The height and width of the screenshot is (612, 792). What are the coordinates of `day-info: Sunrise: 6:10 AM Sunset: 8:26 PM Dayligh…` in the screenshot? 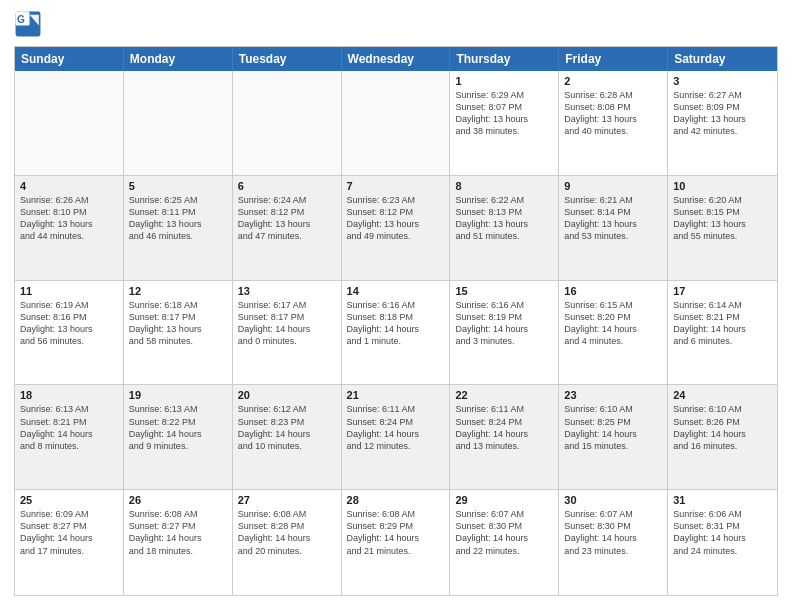 It's located at (722, 428).